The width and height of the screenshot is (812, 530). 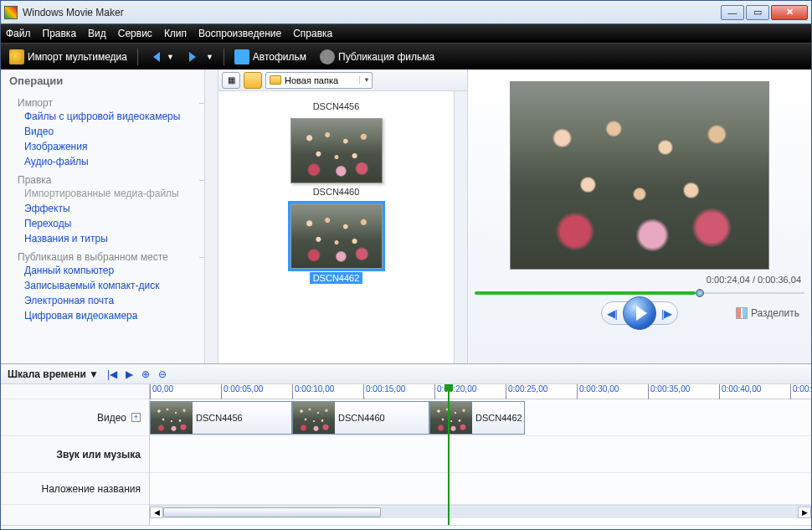 What do you see at coordinates (211, 216) in the screenshot?
I see `tasks-scrollbar` at bounding box center [211, 216].